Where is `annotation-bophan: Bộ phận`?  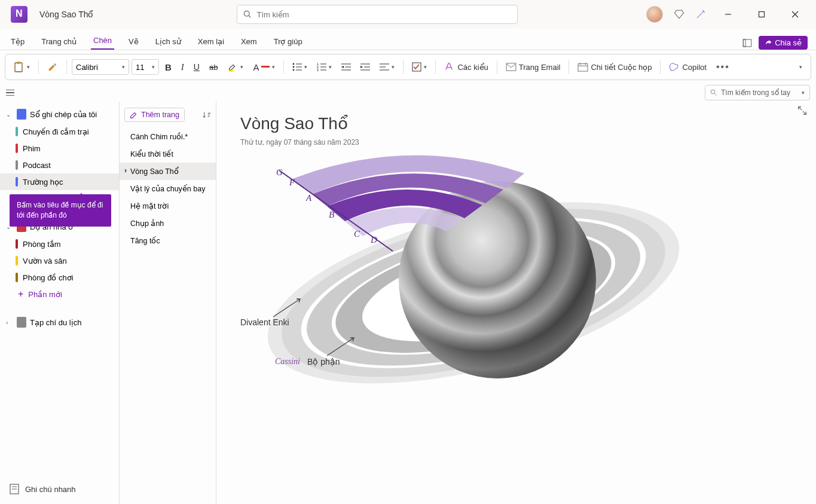
annotation-bophan: Bộ phận is located at coordinates (324, 362).